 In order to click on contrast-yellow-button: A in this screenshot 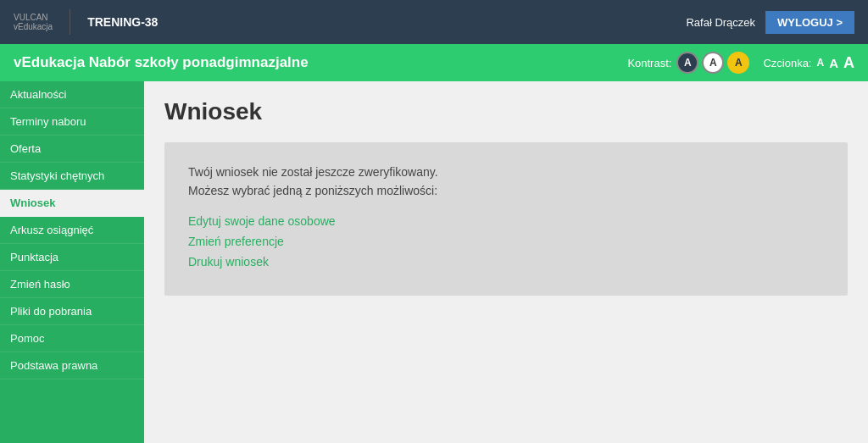, I will do `click(738, 63)`.